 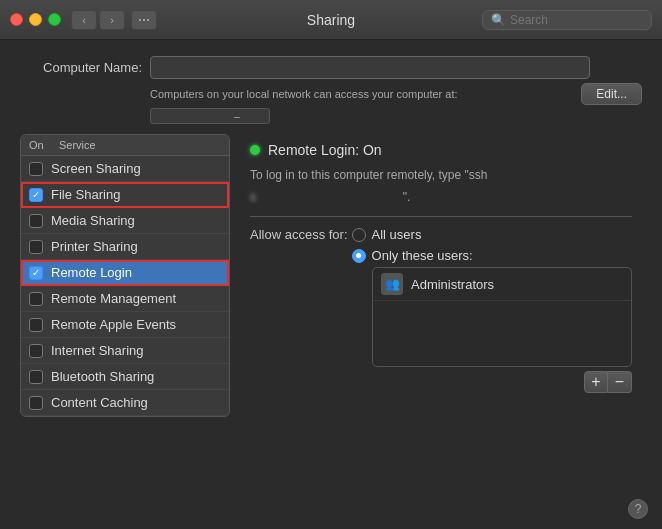 I want to click on service-item-content-caching: Content Caching, so click(x=125, y=403).